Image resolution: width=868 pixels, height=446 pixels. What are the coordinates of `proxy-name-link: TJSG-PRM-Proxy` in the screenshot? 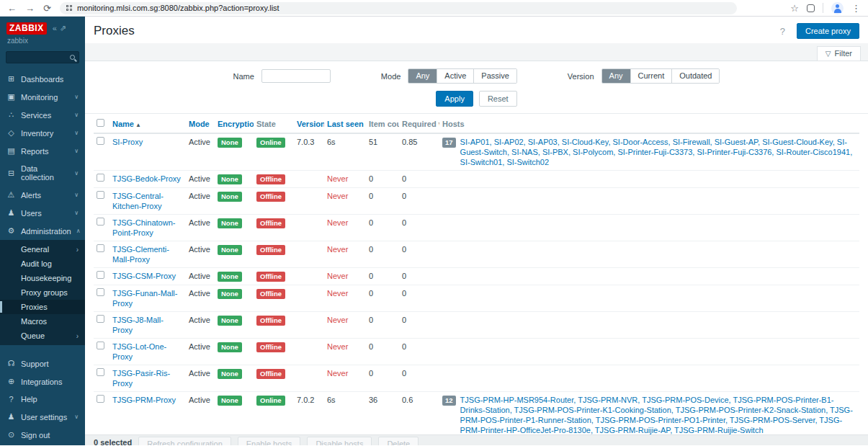 It's located at (144, 400).